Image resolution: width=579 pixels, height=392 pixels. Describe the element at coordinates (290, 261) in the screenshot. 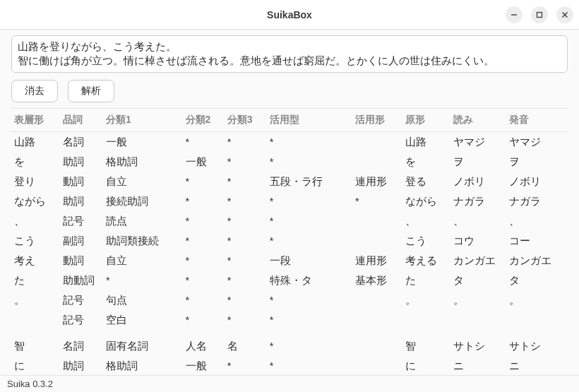

I see `table-row: 考え動詞自立**一段連用形考えるカンガエカンガエ` at that location.